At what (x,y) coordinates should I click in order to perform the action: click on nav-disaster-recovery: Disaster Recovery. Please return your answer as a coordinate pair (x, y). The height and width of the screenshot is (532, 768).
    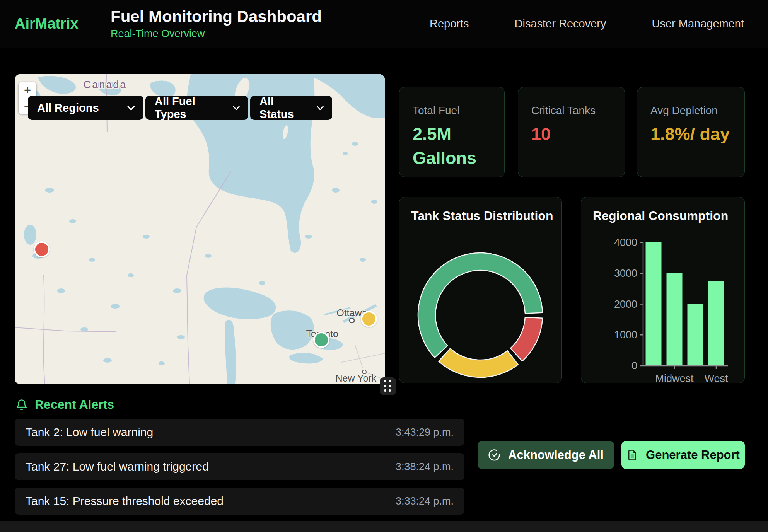
    Looking at the image, I should click on (561, 24).